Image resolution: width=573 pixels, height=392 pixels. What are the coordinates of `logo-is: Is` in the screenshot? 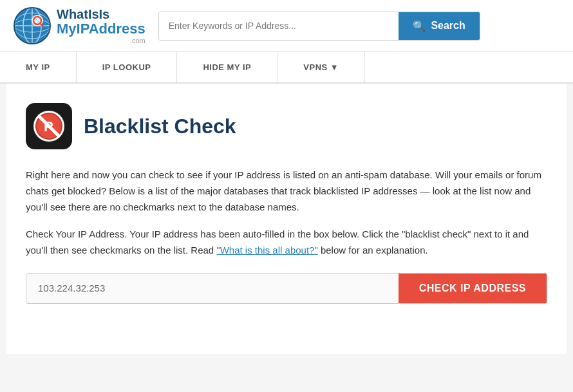 It's located at (104, 14).